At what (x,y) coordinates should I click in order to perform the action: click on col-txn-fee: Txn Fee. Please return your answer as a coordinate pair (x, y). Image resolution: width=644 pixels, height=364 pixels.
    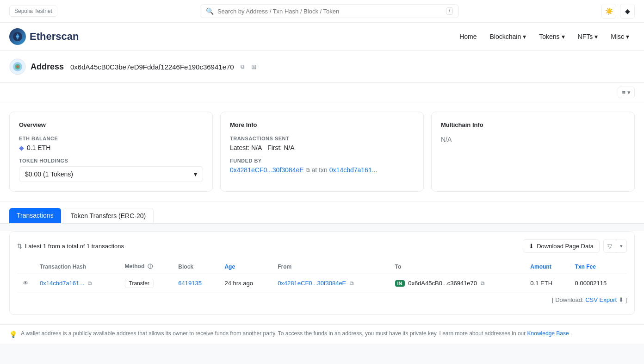
    Looking at the image, I should click on (598, 267).